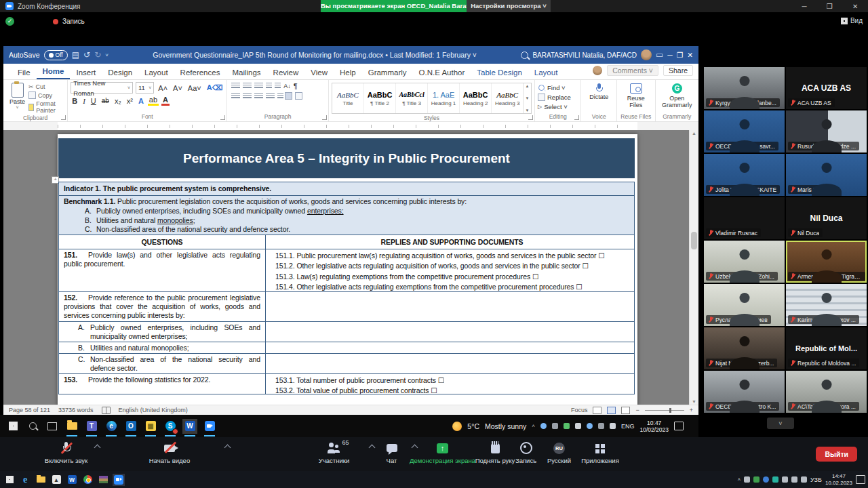 The height and width of the screenshot is (488, 868). Describe the element at coordinates (499, 73) in the screenshot. I see `tab-table-design: Table Design` at that location.